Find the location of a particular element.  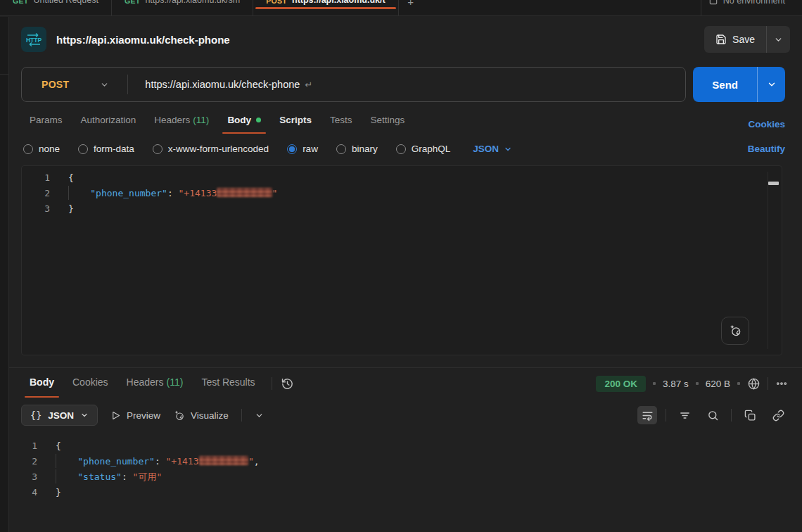

copy-button is located at coordinates (750, 415).